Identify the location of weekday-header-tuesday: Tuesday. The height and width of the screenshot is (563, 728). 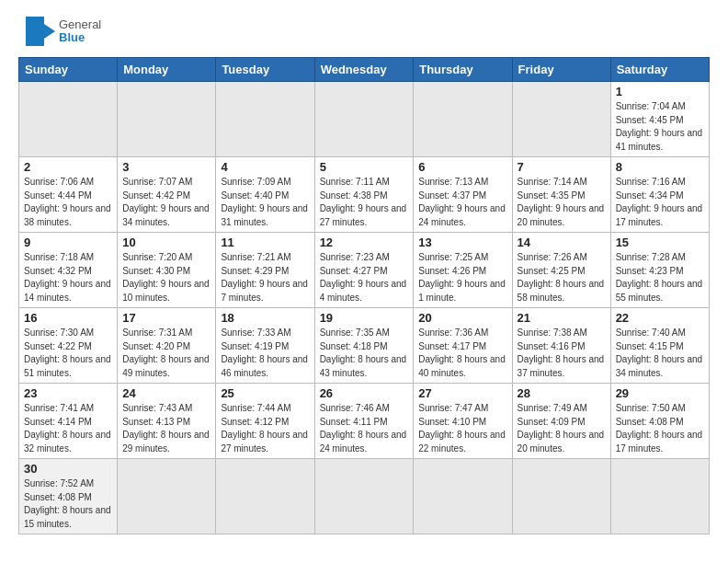
(265, 70).